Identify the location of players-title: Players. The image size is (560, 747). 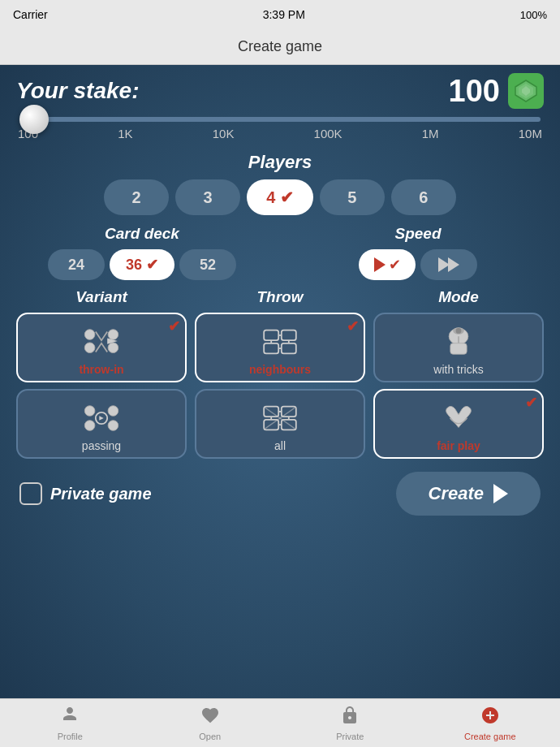
(280, 162).